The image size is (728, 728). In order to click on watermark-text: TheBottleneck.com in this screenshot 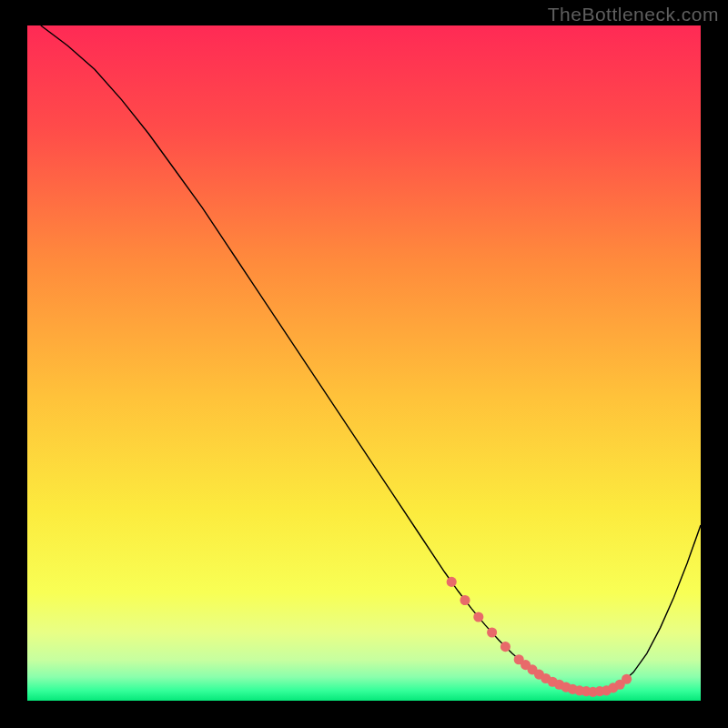, I will do `click(633, 15)`.